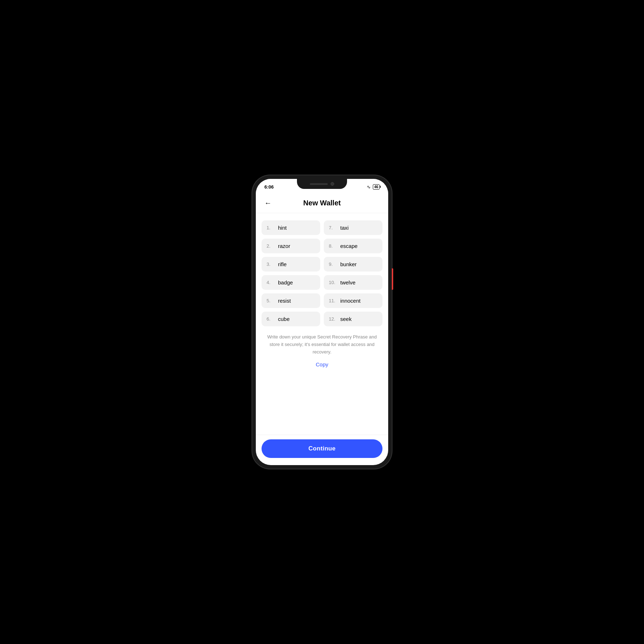 This screenshot has height=644, width=644. I want to click on word-text-11: innocent, so click(351, 301).